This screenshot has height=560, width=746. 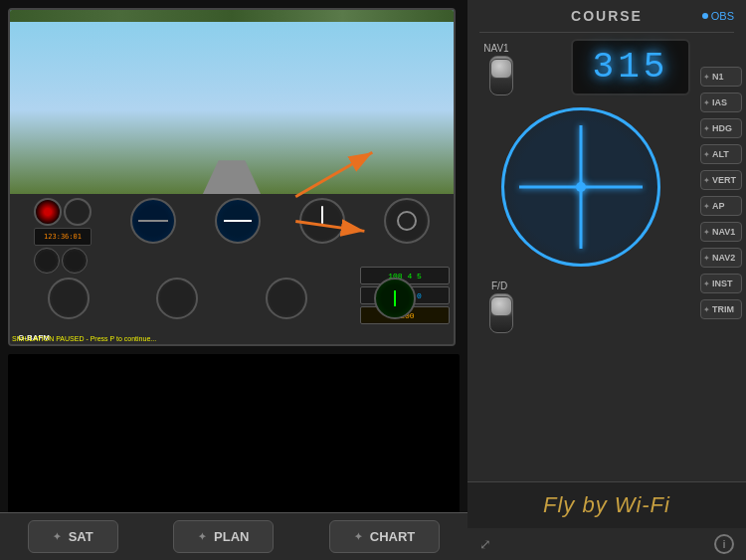 I want to click on right-footer: ⤢ i, so click(x=607, y=544).